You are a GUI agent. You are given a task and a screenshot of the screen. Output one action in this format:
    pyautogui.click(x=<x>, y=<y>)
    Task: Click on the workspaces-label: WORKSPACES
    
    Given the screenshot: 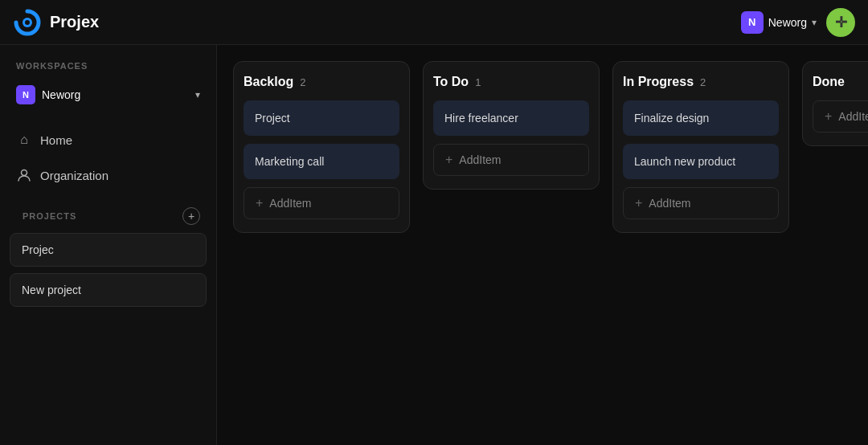 What is the action you would take?
    pyautogui.click(x=108, y=66)
    